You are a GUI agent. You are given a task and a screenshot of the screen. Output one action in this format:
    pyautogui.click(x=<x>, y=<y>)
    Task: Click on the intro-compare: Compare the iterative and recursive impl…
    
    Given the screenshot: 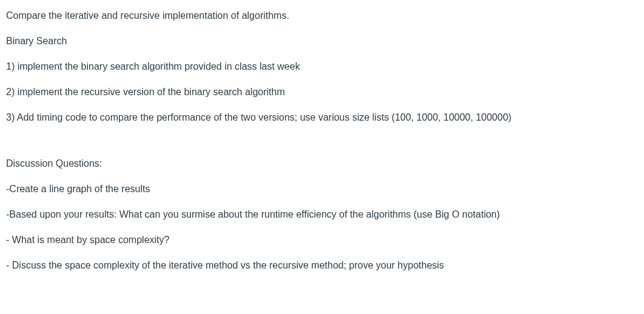 What is the action you would take?
    pyautogui.click(x=322, y=16)
    